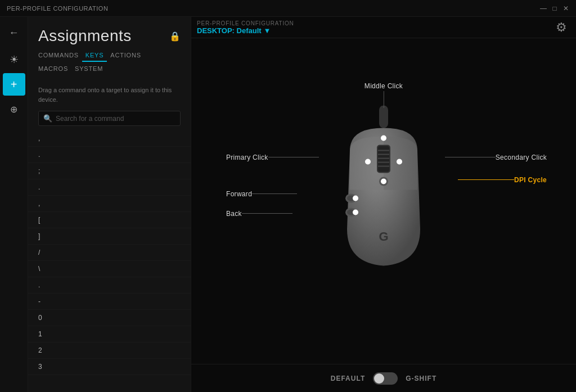  What do you see at coordinates (109, 71) in the screenshot?
I see `tab-row-2: MACROS SYSTEM` at bounding box center [109, 71].